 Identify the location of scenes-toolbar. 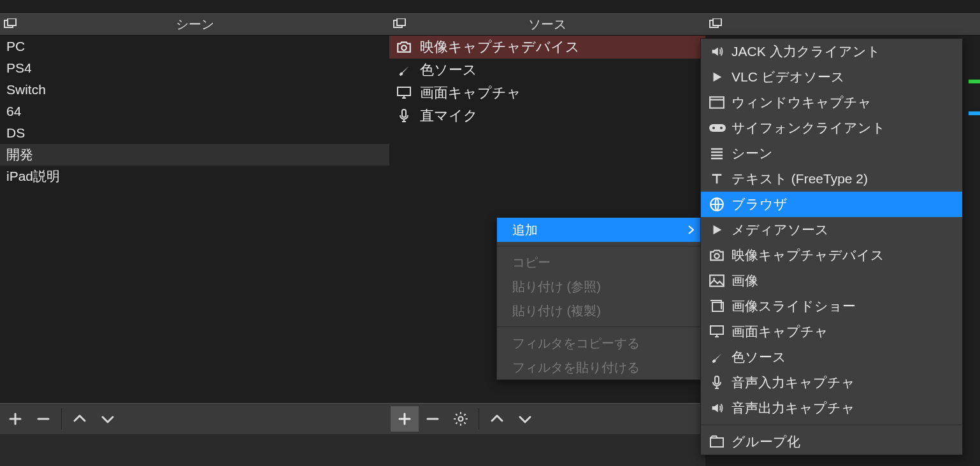
(195, 419).